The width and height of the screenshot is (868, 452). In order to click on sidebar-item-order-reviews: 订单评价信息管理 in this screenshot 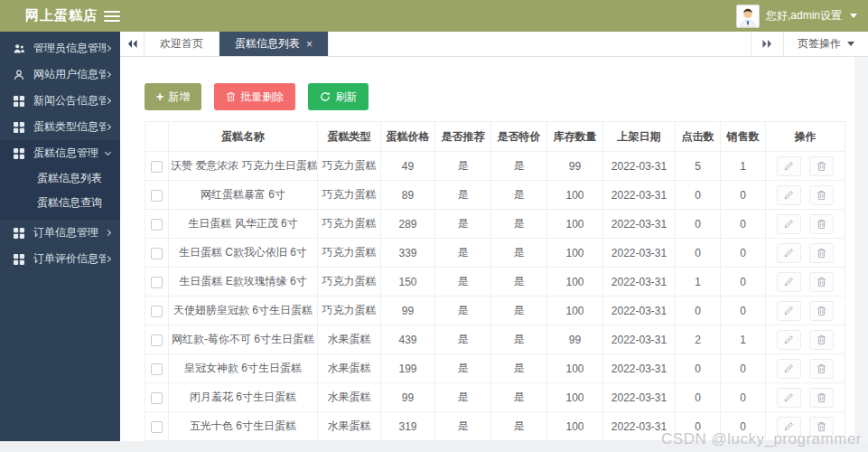, I will do `click(60, 259)`.